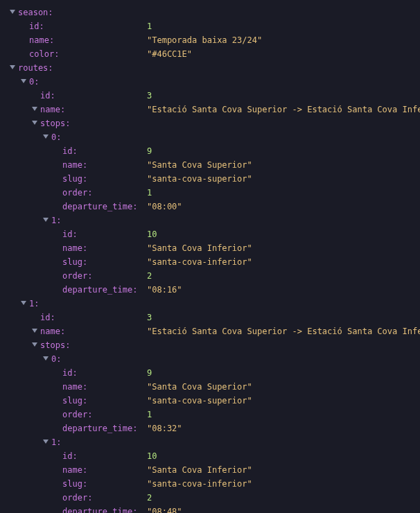  Describe the element at coordinates (210, 68) in the screenshot. I see `tree-row: routes` at that location.